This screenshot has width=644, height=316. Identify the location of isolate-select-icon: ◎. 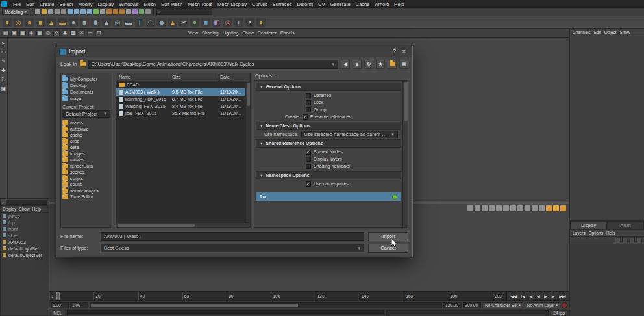
(48, 33).